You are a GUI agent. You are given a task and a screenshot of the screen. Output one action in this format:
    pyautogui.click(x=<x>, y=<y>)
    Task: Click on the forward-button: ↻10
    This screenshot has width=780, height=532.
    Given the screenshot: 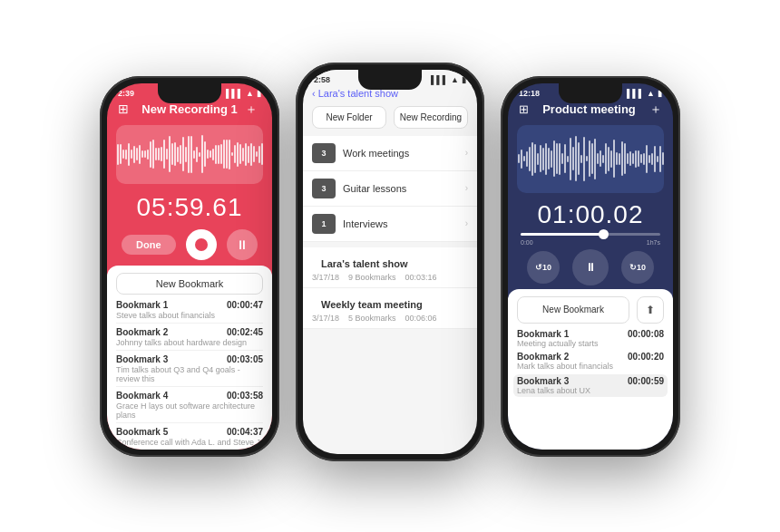 What is the action you would take?
    pyautogui.click(x=638, y=267)
    